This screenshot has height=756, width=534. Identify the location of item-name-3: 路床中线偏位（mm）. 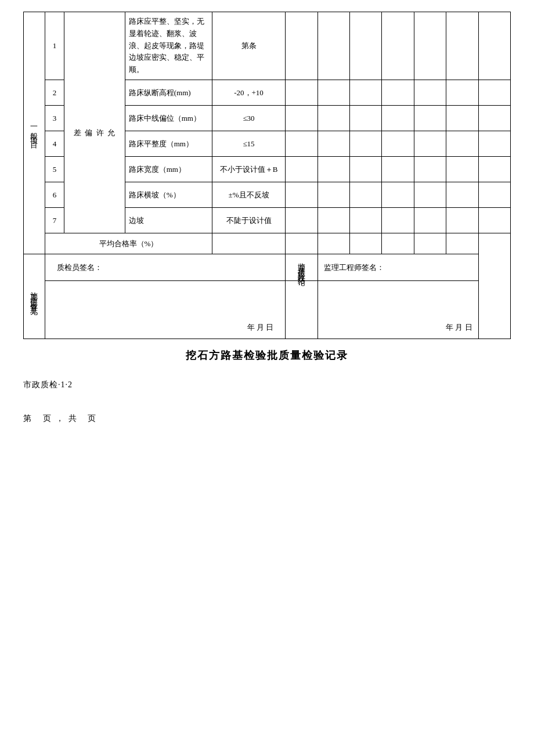
(168, 118).